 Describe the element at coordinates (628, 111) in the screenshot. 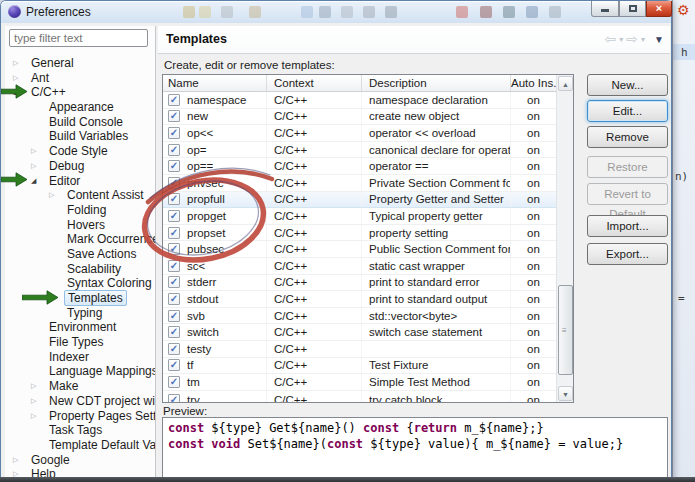

I see `edit-button: Edit...` at that location.